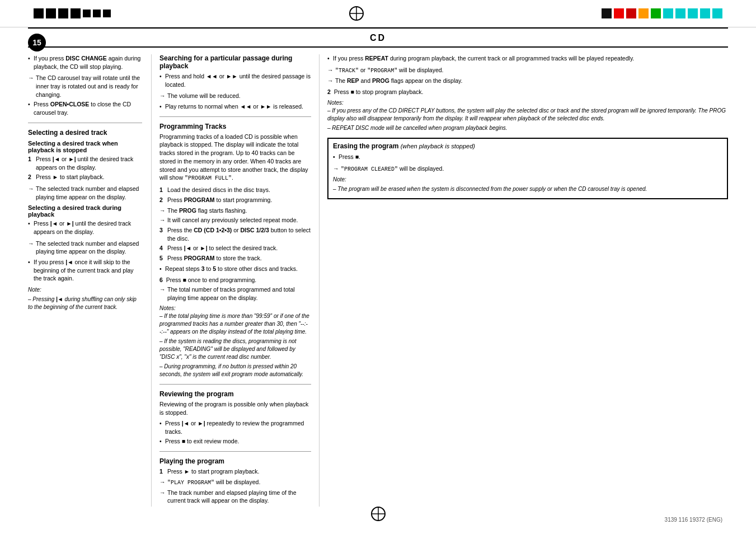 The image size is (756, 534). What do you see at coordinates (235, 371) in the screenshot?
I see `note-mid-3: – During programming, if no button is pr…` at bounding box center [235, 371].